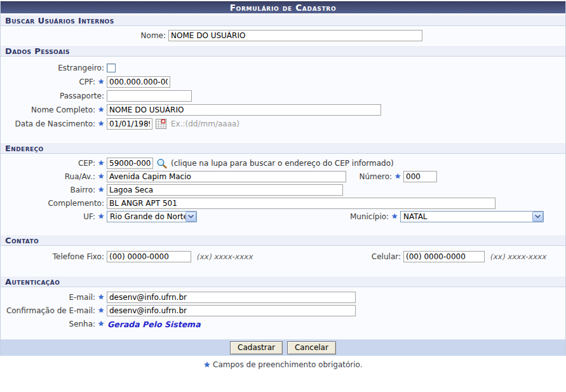 This screenshot has width=566, height=392. What do you see at coordinates (225, 257) in the screenshot?
I see `telefone-fixo-hint: (xx) xxxx-xxxx` at bounding box center [225, 257].